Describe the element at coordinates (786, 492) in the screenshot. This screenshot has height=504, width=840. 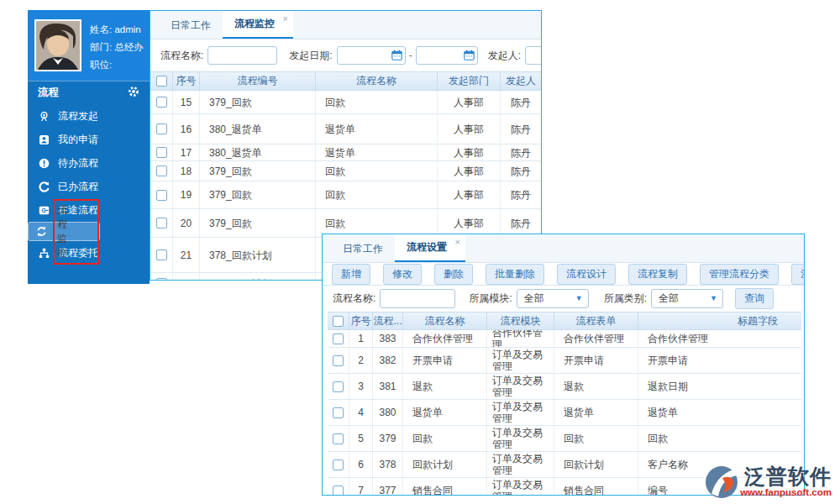
I see `logo-url: www.fanpusoft.com` at that location.